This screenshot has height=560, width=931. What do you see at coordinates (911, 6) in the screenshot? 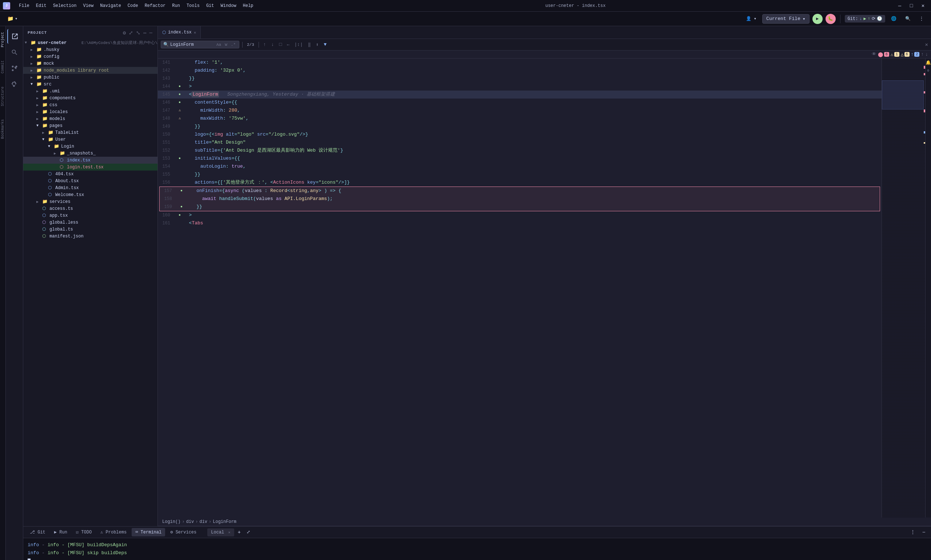
I see `maximize-button: □` at bounding box center [911, 6].